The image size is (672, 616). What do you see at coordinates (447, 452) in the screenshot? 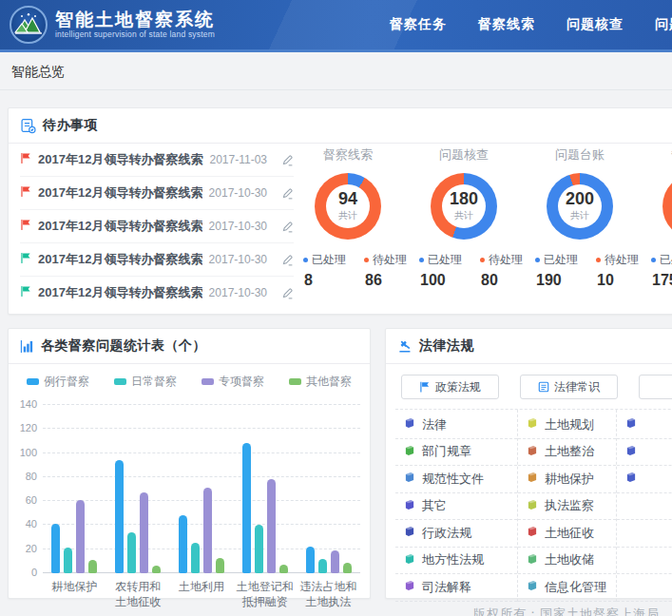
I see `law-item-label: 部门规章` at bounding box center [447, 452].